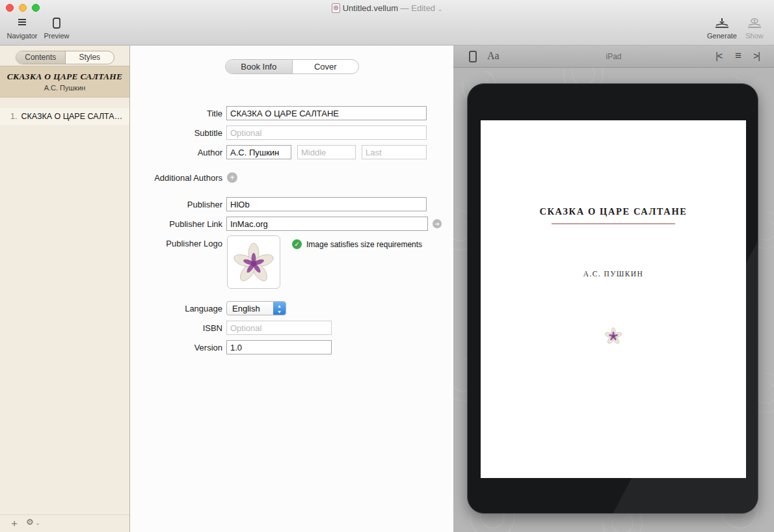  Describe the element at coordinates (327, 113) in the screenshot. I see `title-input` at that location.